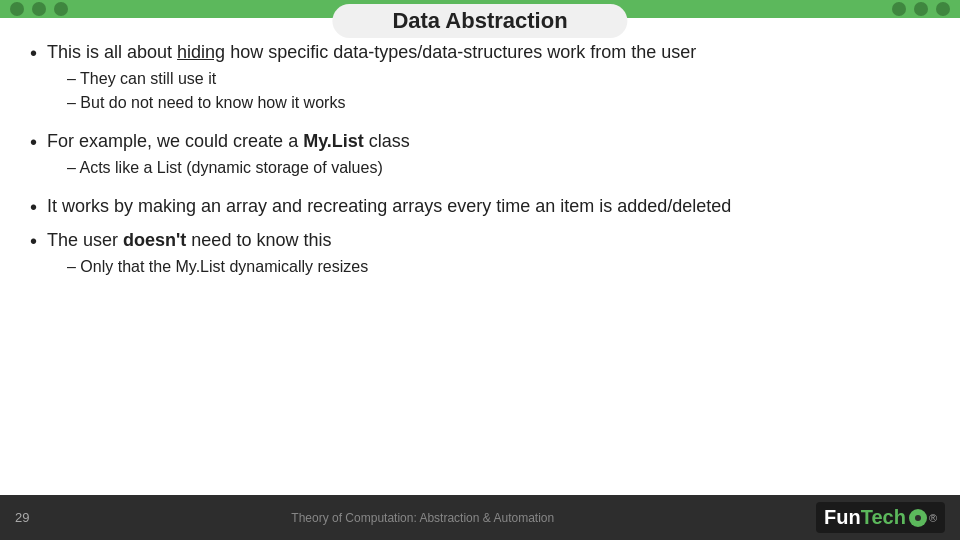  I want to click on sub-bullet-2-1: Acts like a List (dynamic storage of val…, so click(238, 168).